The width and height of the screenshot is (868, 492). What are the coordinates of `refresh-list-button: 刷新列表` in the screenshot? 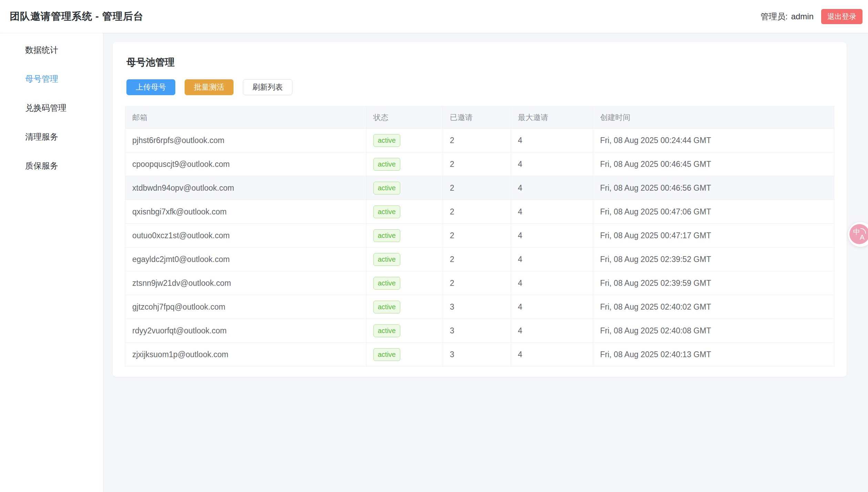 It's located at (268, 87).